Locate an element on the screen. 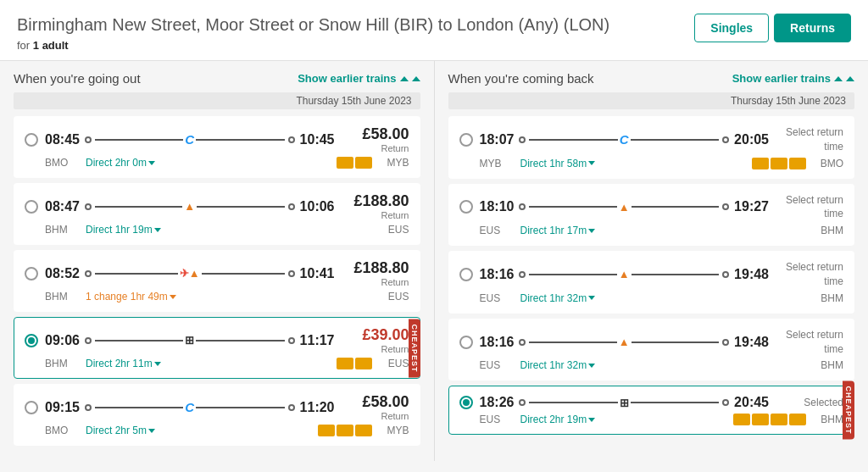 Image resolution: width=868 pixels, height=472 pixels. arrival-time: 11:17 is located at coordinates (317, 341).